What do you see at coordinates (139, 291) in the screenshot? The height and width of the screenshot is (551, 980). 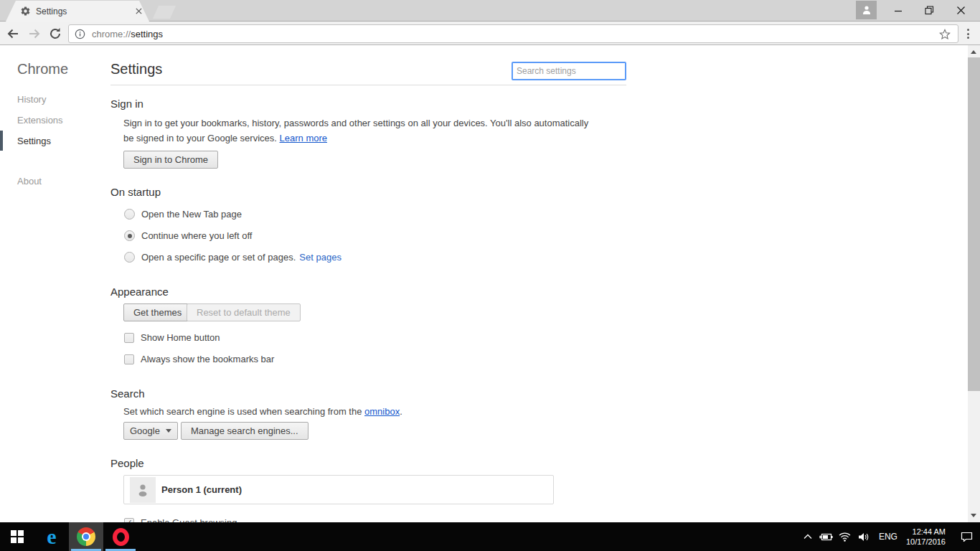 I see `appearance-heading: Appearance` at bounding box center [139, 291].